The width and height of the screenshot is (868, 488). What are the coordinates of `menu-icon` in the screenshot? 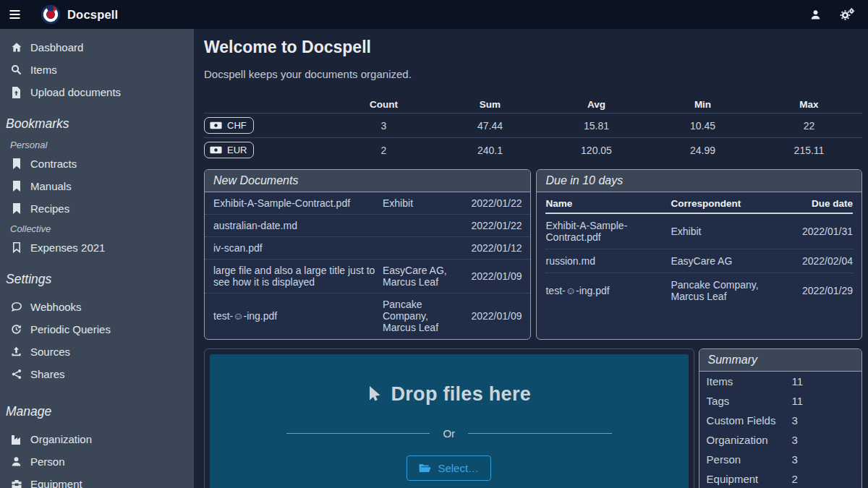 It's located at (14, 14).